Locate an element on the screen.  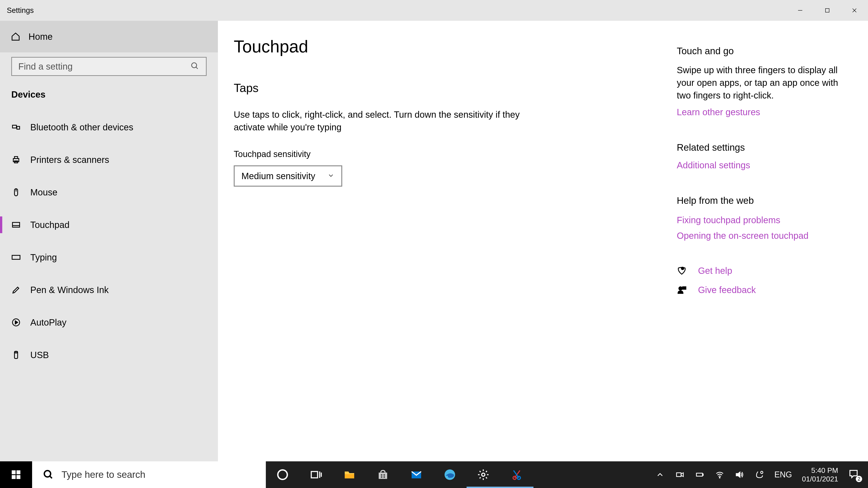
sidebar-item-usb: USB is located at coordinates (109, 355).